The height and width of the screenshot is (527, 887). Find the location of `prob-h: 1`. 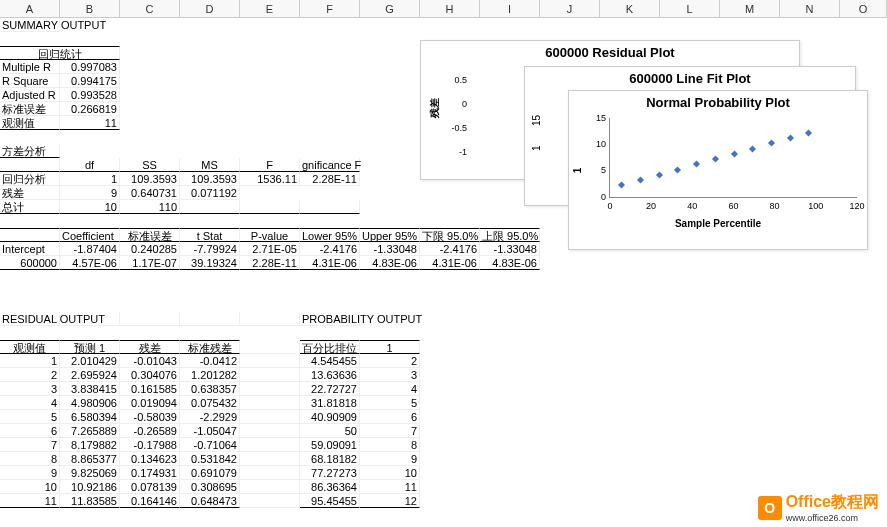

prob-h: 1 is located at coordinates (390, 347).